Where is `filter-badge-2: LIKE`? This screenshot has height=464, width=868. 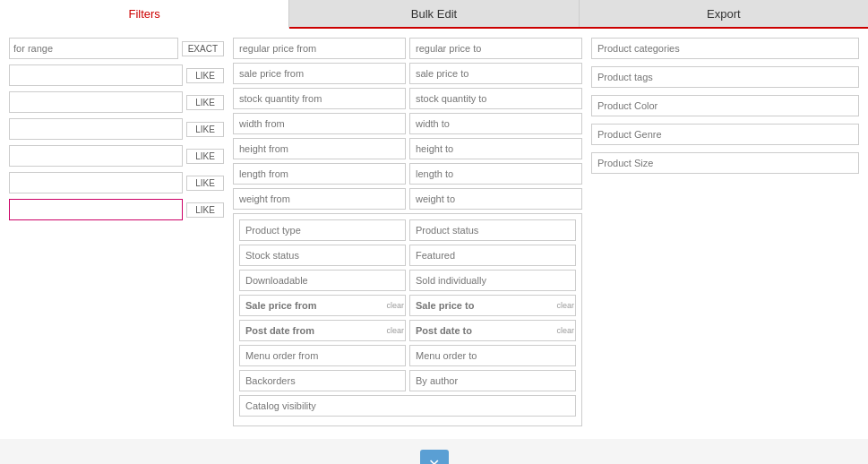 filter-badge-2: LIKE is located at coordinates (205, 75).